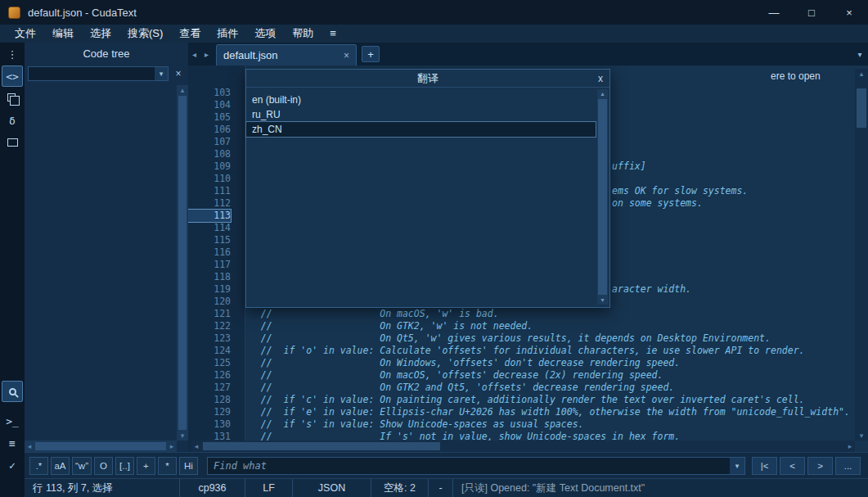 This screenshot has width=868, height=497. Describe the element at coordinates (333, 34) in the screenshot. I see `menu-item-8: ≡` at that location.